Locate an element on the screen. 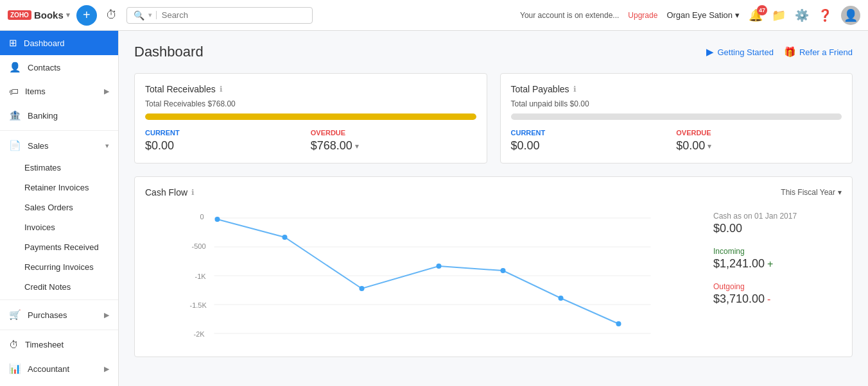  sidebar-item-sales: 📄 Sales ▾ is located at coordinates (59, 146).